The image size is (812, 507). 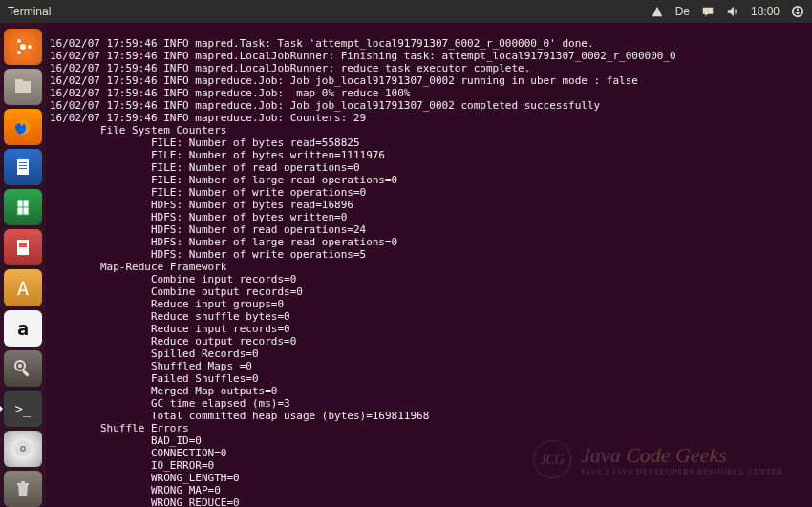 I want to click on unity-launcher: A a >_, so click(x=23, y=265).